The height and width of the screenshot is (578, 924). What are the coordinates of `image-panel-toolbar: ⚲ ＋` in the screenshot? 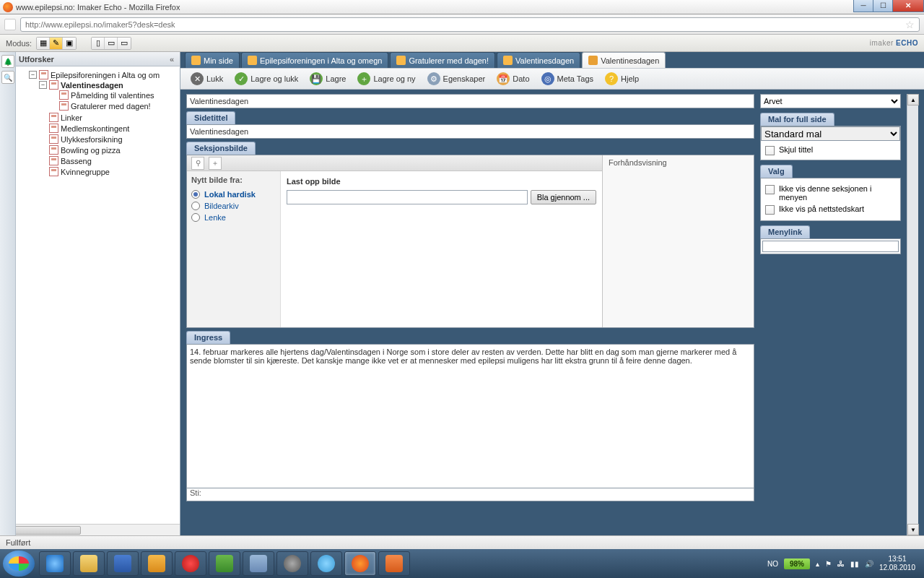 It's located at (394, 163).